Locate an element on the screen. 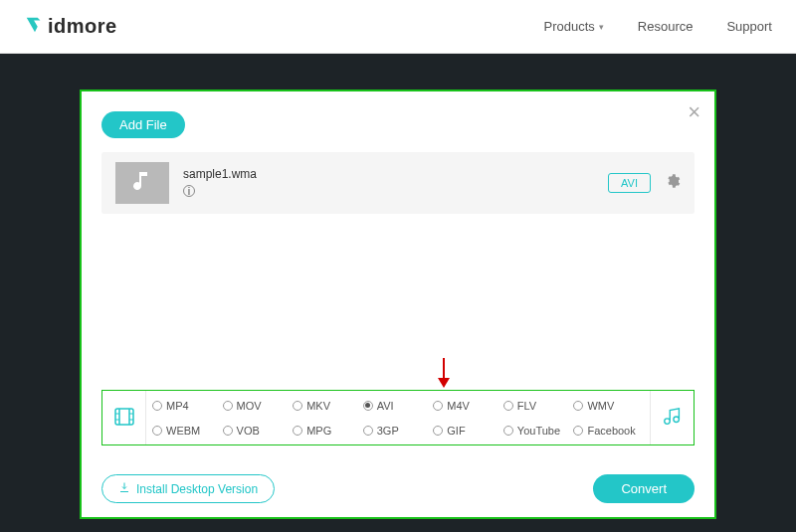 This screenshot has height=532, width=796. format-label: 3GP is located at coordinates (388, 431).